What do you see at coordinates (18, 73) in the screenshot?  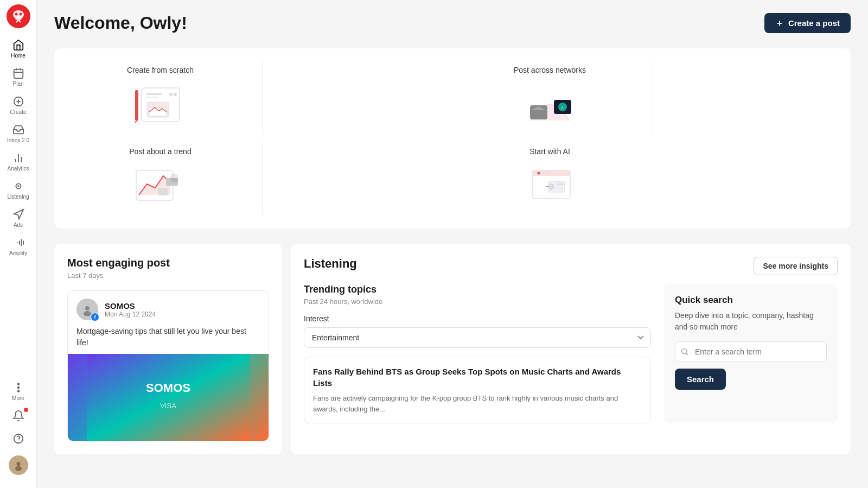 I see `calendar-icon` at bounding box center [18, 73].